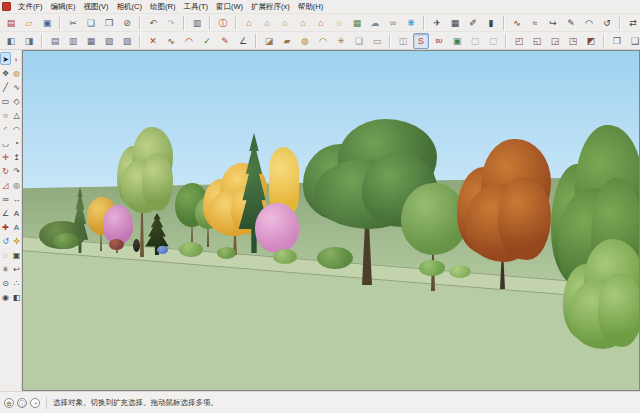  I want to click on curic-doc-5-icon: ▨, so click(127, 41).